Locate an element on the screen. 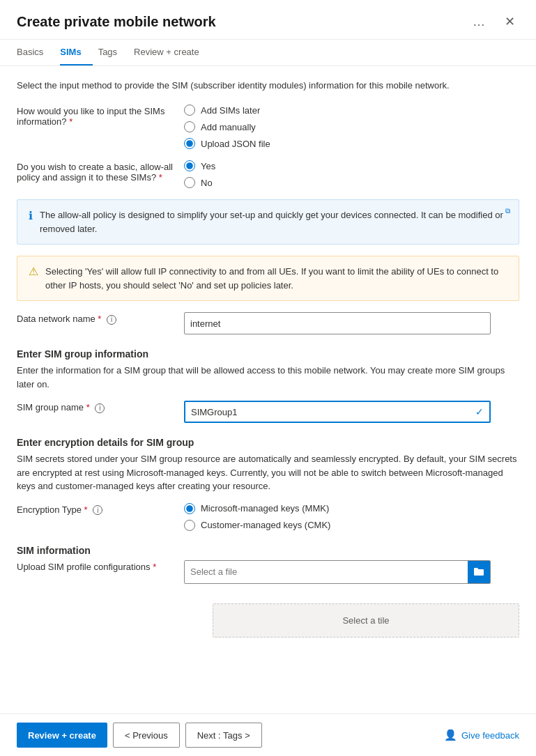 Image resolution: width=536 pixels, height=756 pixels. tab-review-create: Review + create is located at coordinates (172, 53).